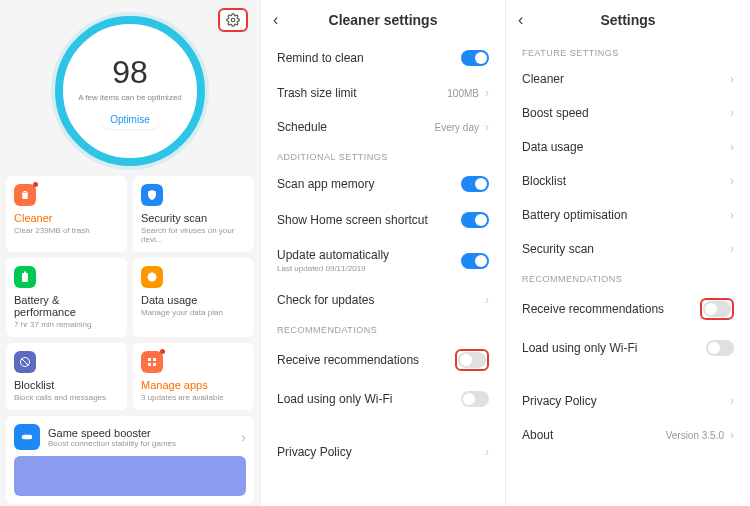  I want to click on row-label: Blocklist, so click(544, 181).